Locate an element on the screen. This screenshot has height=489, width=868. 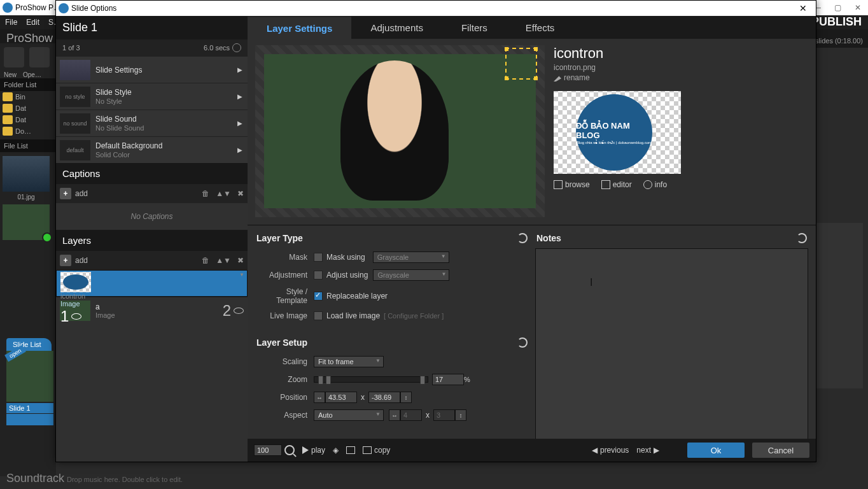
open-button is located at coordinates (39, 57).